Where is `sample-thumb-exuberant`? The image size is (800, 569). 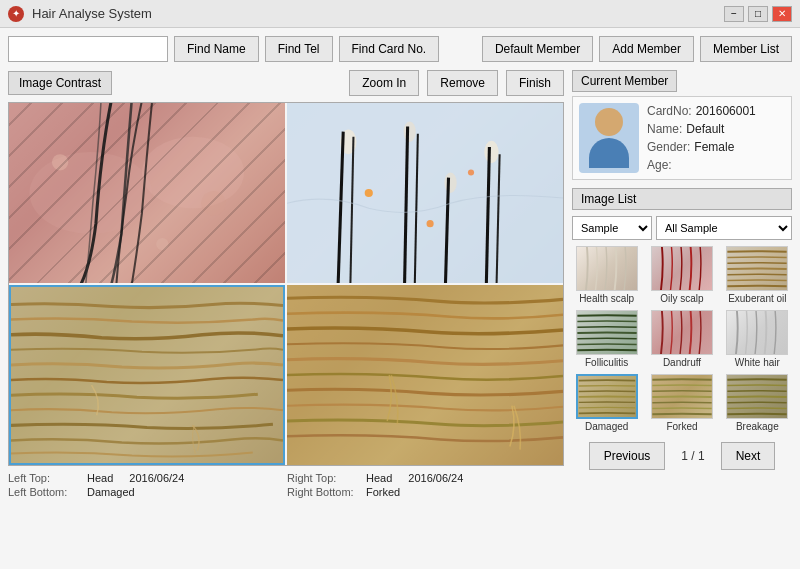 sample-thumb-exuberant is located at coordinates (757, 268).